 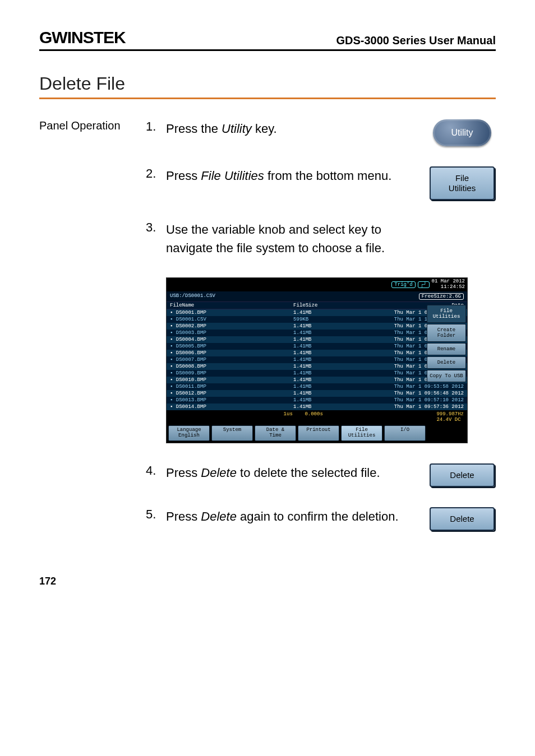 I want to click on side-rename: Rename, so click(x=446, y=349).